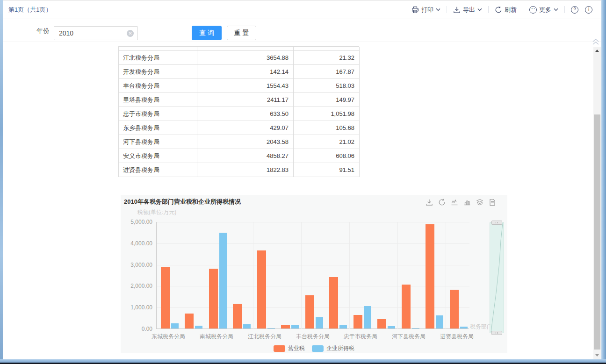  I want to click on print-button: 打印, so click(426, 10).